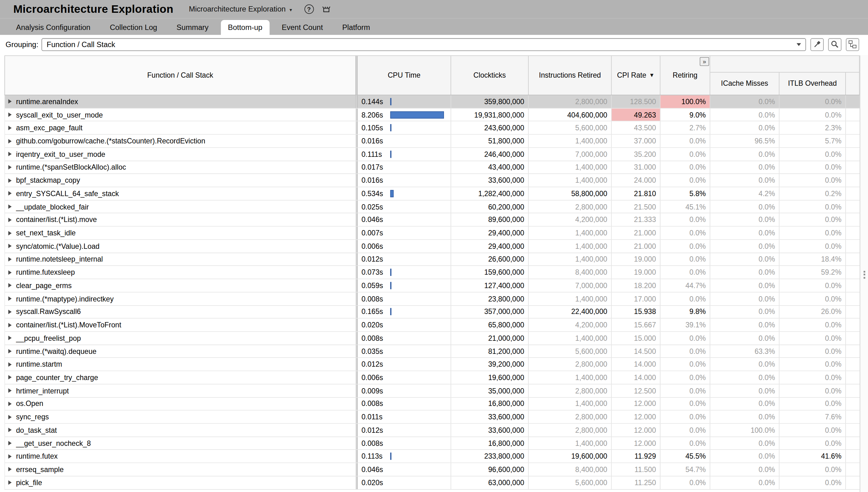 This screenshot has height=492, width=868. Describe the element at coordinates (180, 154) in the screenshot. I see `function-cell: irqentry_exit_to_user_mode` at that location.